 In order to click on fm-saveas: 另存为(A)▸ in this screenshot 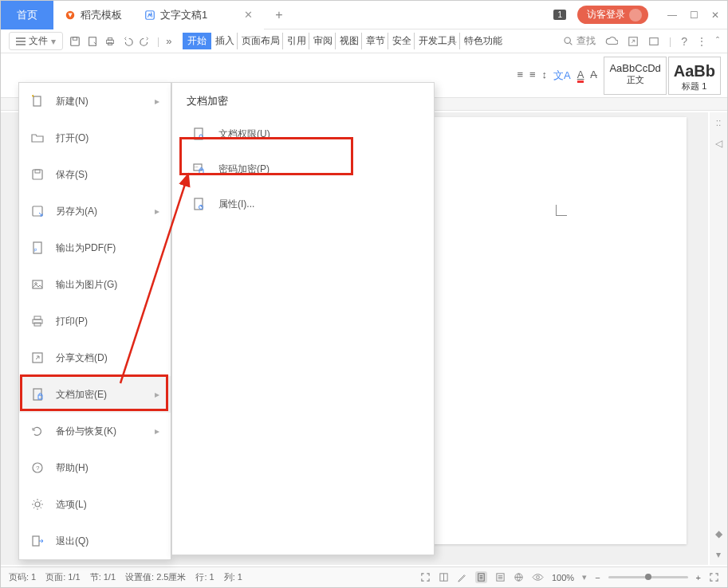, I will do `click(95, 211)`.